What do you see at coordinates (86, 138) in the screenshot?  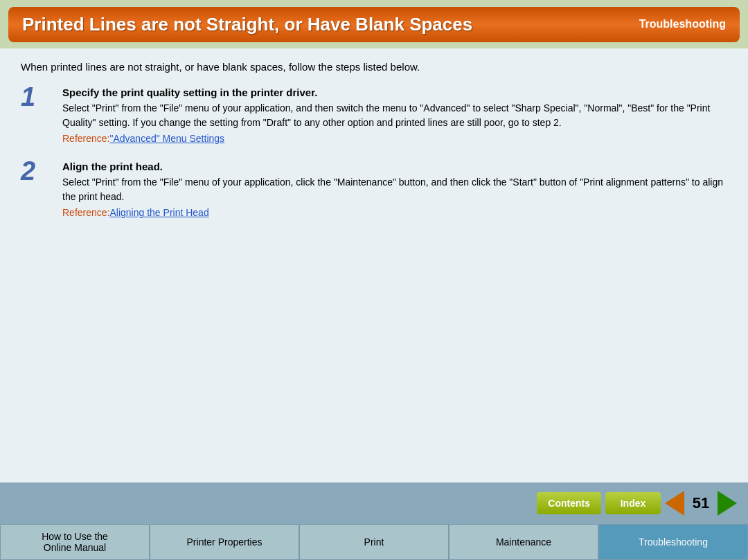 I see `step-1-ref-label: Reference:` at bounding box center [86, 138].